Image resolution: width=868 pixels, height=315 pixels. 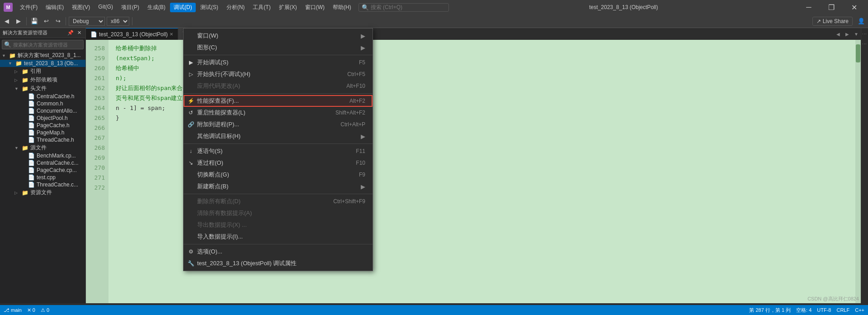 What do you see at coordinates (42, 148) in the screenshot?
I see `tree-item-sources: ▼ 📁 源文件` at bounding box center [42, 148].